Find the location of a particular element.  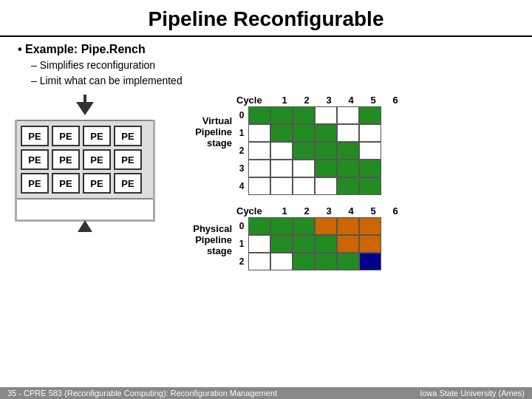

physical-grid is located at coordinates (315, 244).